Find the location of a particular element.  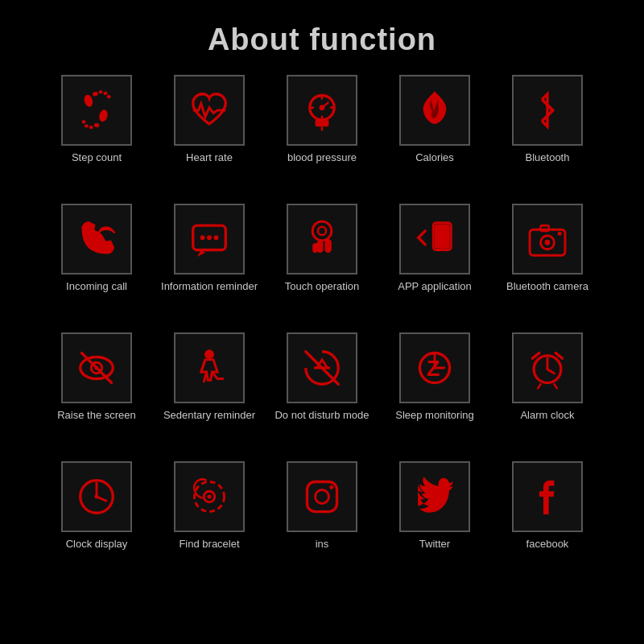

cell-ins: ins is located at coordinates (322, 522).